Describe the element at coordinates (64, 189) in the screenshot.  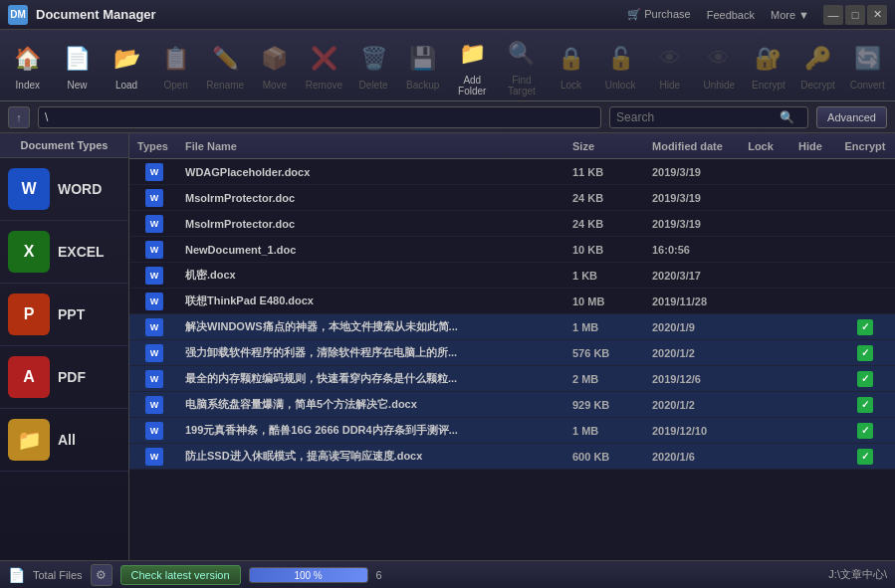
I see `sidebar-item-word: WWORD` at that location.